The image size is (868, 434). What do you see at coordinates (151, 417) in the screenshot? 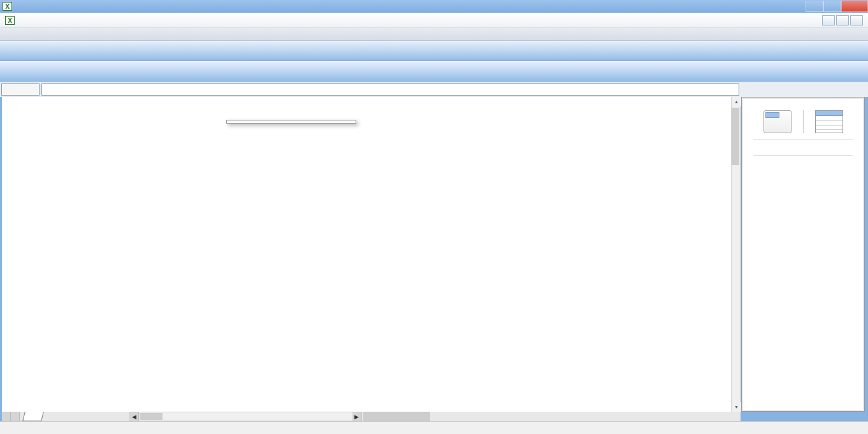
I see `horizontal-scroll-thumb` at bounding box center [151, 417].